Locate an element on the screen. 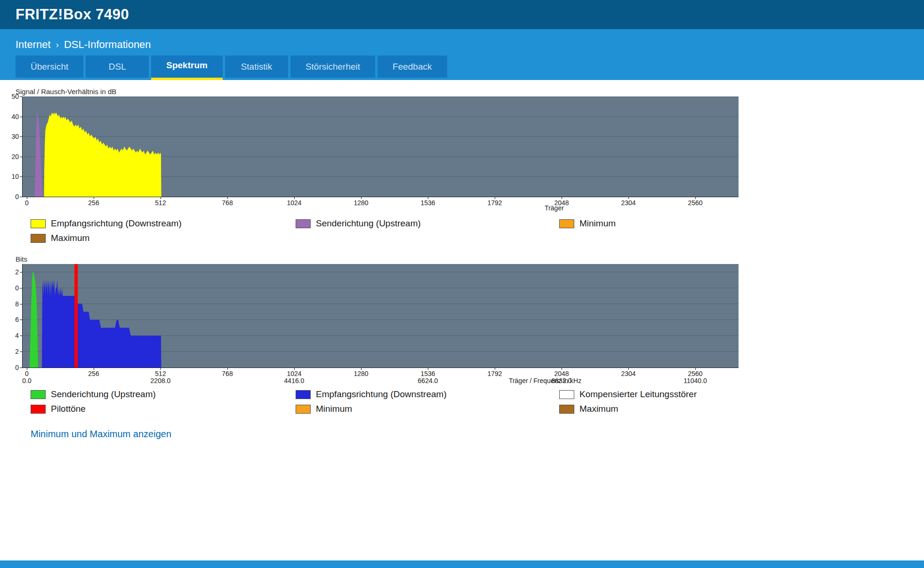 The image size is (924, 568). y-tick-label: 4 is located at coordinates (17, 336).